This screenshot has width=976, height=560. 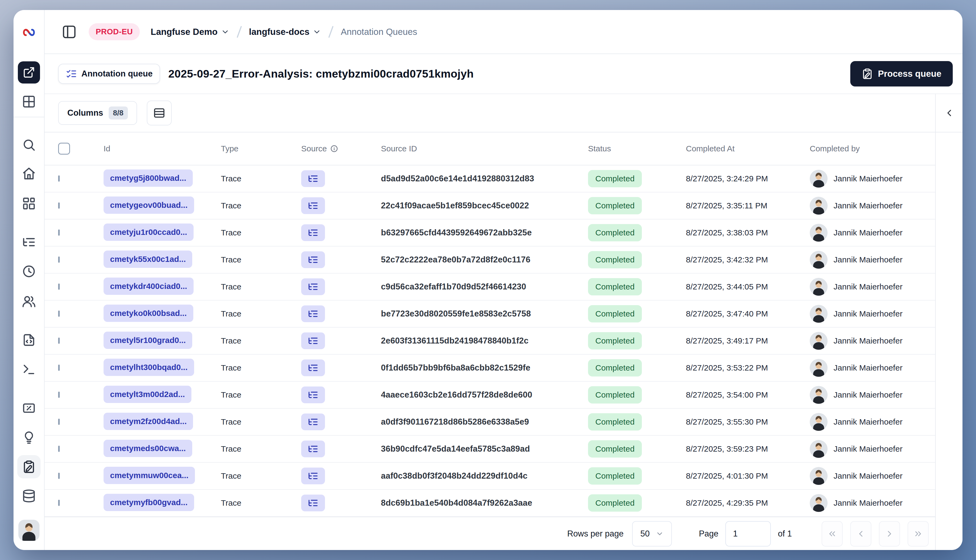 What do you see at coordinates (159, 113) in the screenshot?
I see `row-height-button` at bounding box center [159, 113].